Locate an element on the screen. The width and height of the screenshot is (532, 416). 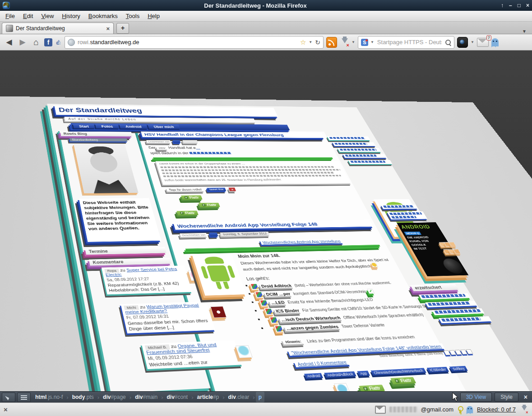
thumbs-up-icon: 👍︎ is located at coordinates (59, 42).